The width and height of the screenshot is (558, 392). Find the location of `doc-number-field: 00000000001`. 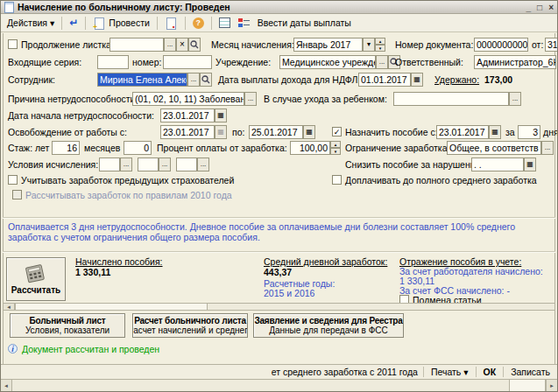

doc-number-field: 00000000001 is located at coordinates (501, 45).